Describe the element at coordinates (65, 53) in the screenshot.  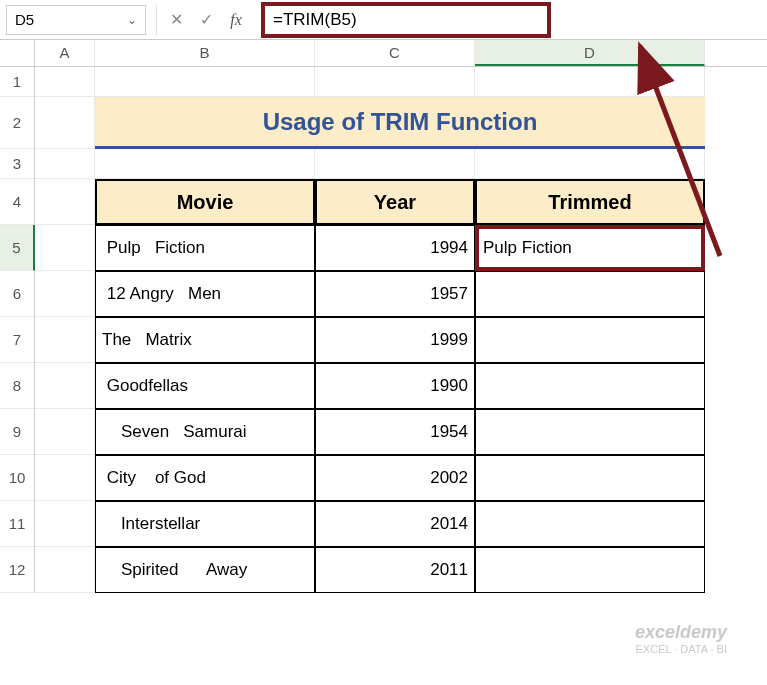
I see `col-header-A: A` at that location.